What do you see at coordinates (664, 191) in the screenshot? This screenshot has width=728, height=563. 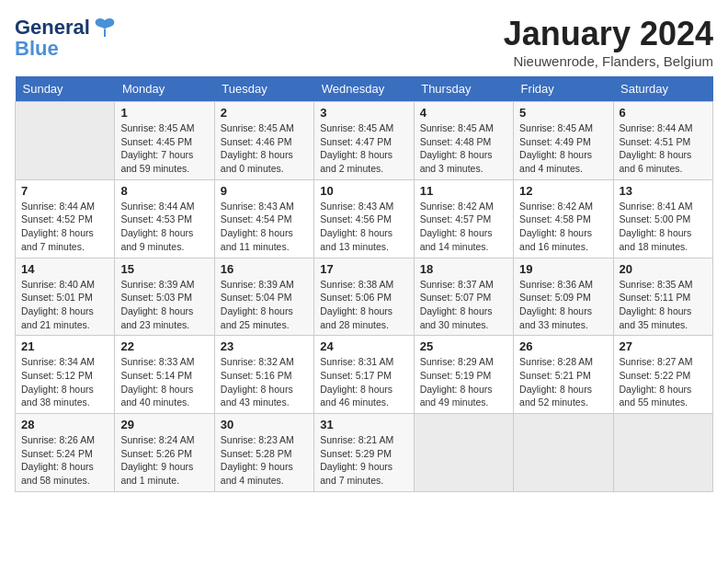 I see `day-number: 13` at bounding box center [664, 191].